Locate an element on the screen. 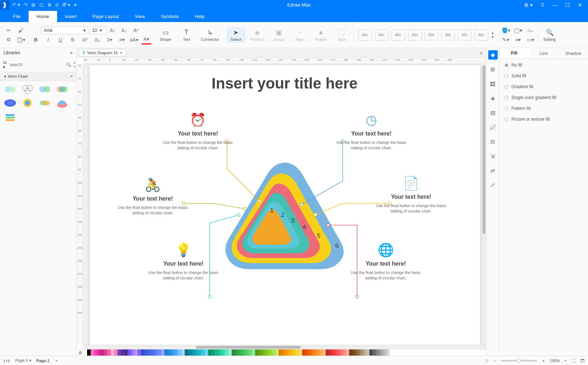  library-category-icon: 🗂▾ is located at coordinates (5, 65).